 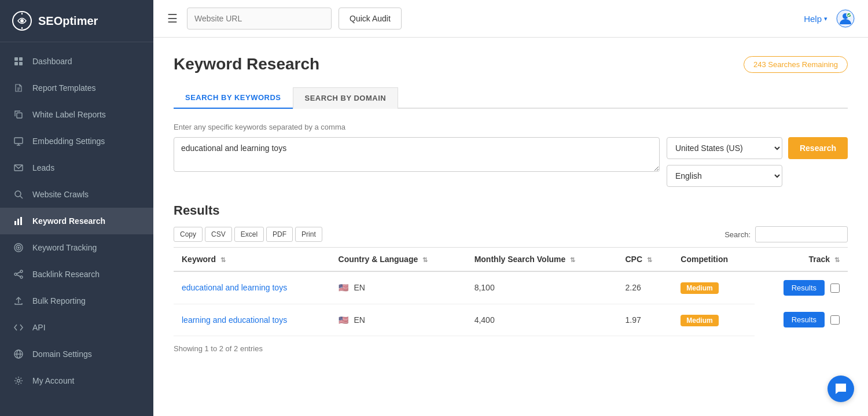 What do you see at coordinates (252, 288) in the screenshot?
I see `cell-keyword-0: educational and learning toys` at bounding box center [252, 288].